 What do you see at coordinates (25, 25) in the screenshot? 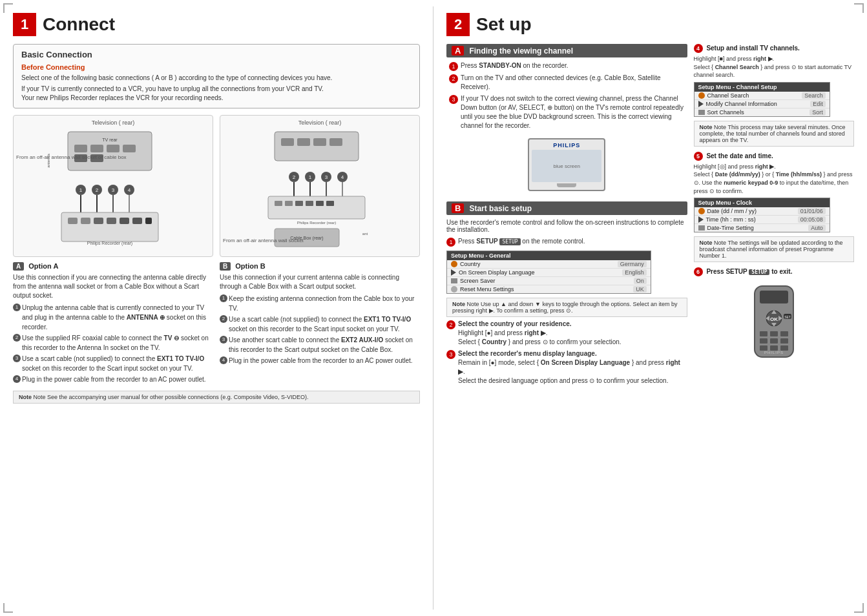
I see `connect-number: 1` at bounding box center [25, 25].